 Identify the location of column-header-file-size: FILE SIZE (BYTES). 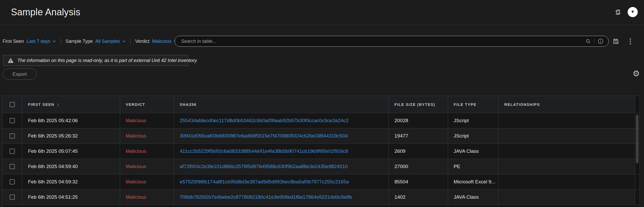
(418, 104).